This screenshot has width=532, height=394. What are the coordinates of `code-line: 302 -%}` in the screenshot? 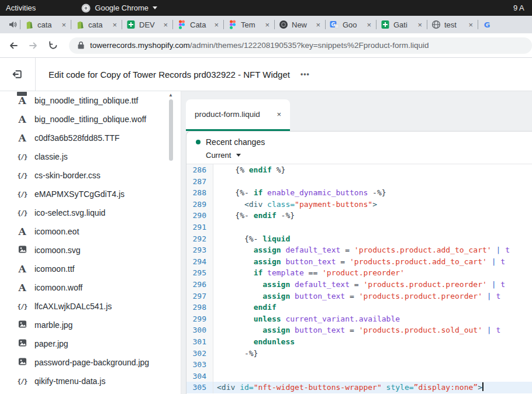 It's located at (359, 354).